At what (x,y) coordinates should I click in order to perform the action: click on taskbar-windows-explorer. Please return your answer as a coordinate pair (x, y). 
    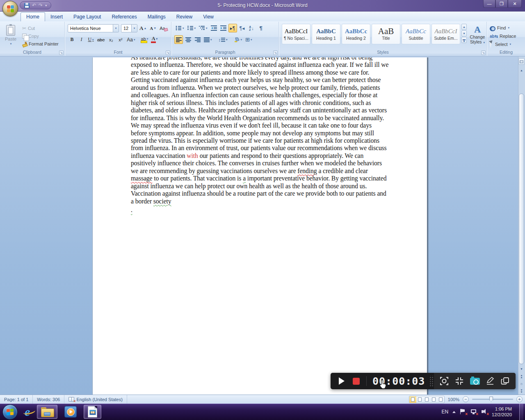
    Looking at the image, I should click on (47, 412).